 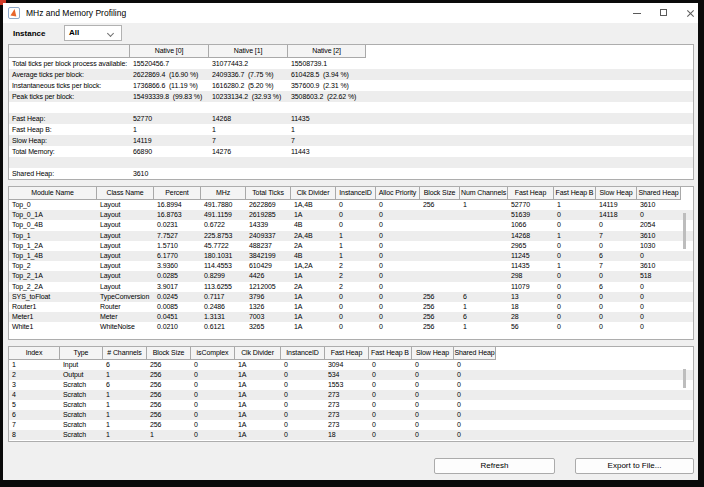 What do you see at coordinates (351, 365) in the screenshot?
I see `table-row: 1Input625601A03094000` at bounding box center [351, 365].